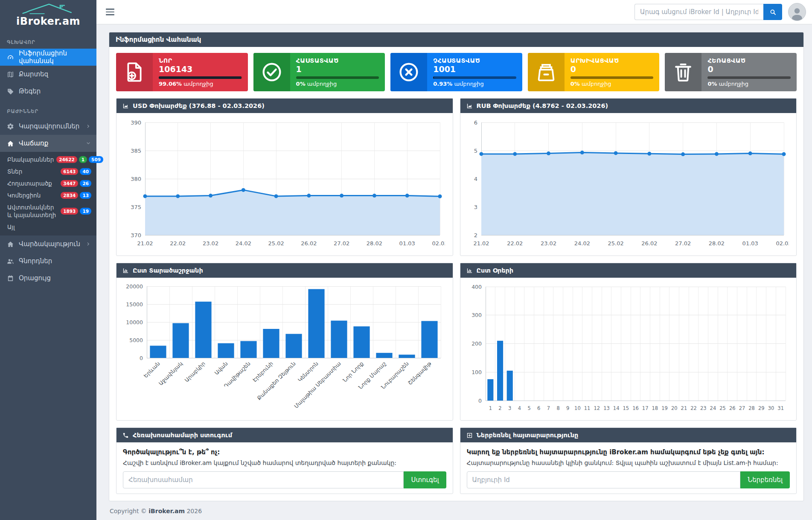 The image size is (812, 520). I want to click on svg-text: 26.02, so click(649, 243).